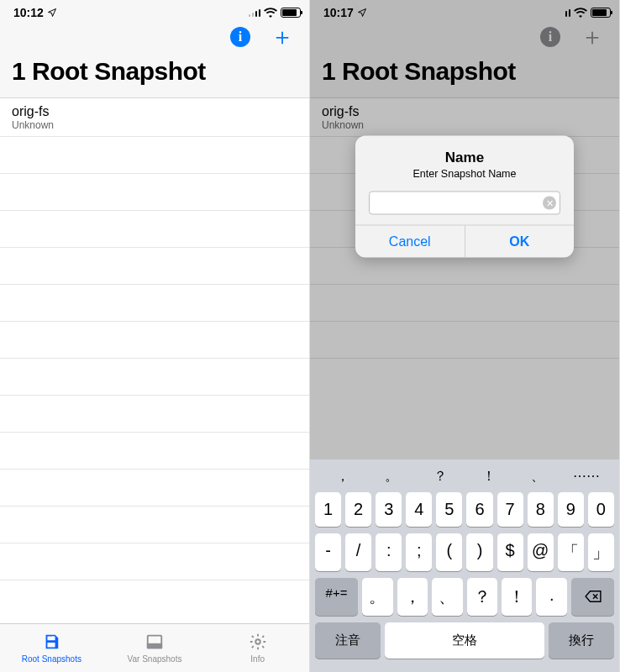 This screenshot has height=672, width=620. What do you see at coordinates (328, 553) in the screenshot?
I see `key: -` at bounding box center [328, 553].